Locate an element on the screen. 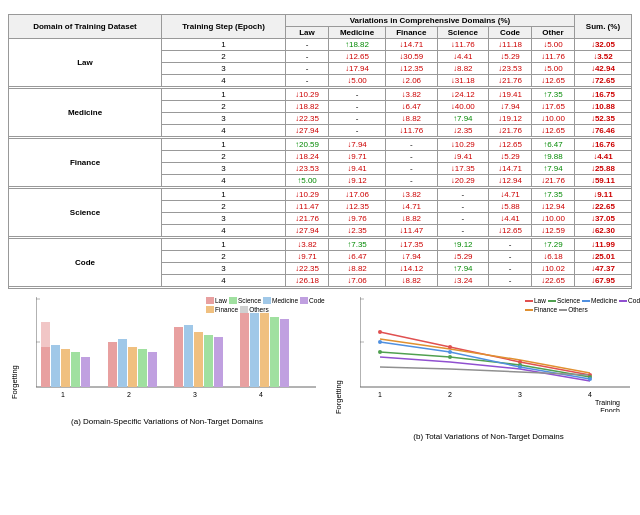  data-cell: ↓14.71 is located at coordinates (510, 169).